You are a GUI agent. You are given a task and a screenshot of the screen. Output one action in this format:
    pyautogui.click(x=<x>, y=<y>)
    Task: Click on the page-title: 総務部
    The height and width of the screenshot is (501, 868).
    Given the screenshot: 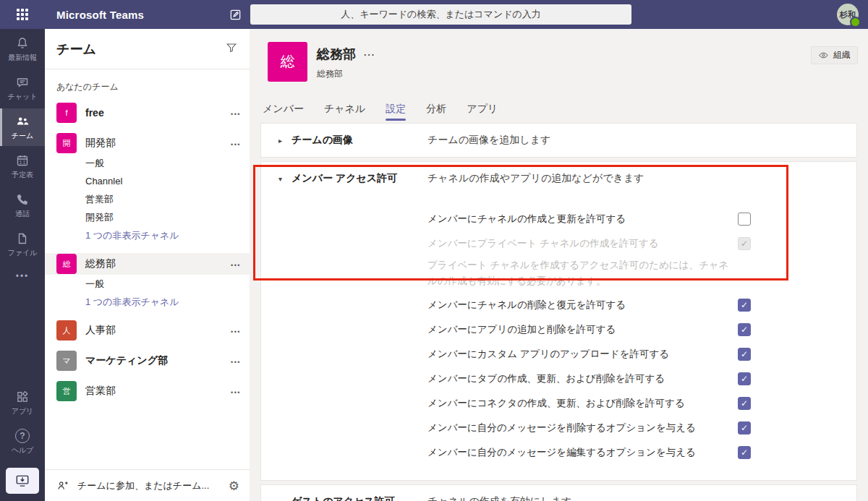 What is the action you would take?
    pyautogui.click(x=336, y=54)
    